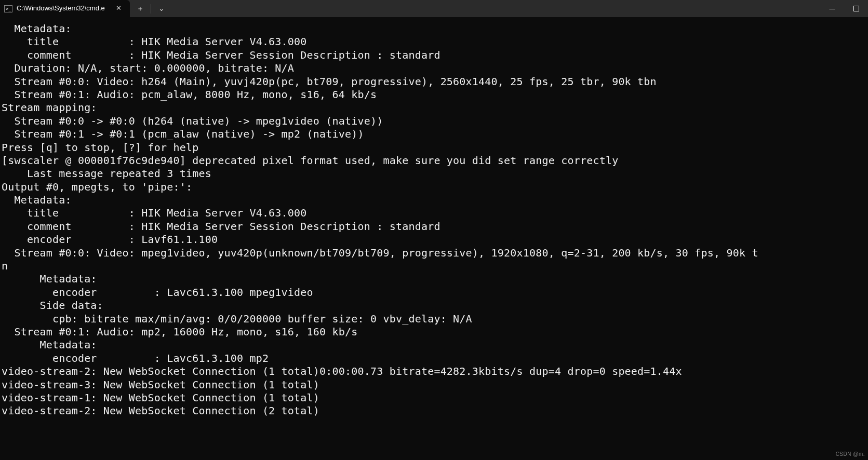 The image size is (868, 460). Describe the element at coordinates (150, 8) in the screenshot. I see `tabstrip-controls: ＋ ⌄` at that location.